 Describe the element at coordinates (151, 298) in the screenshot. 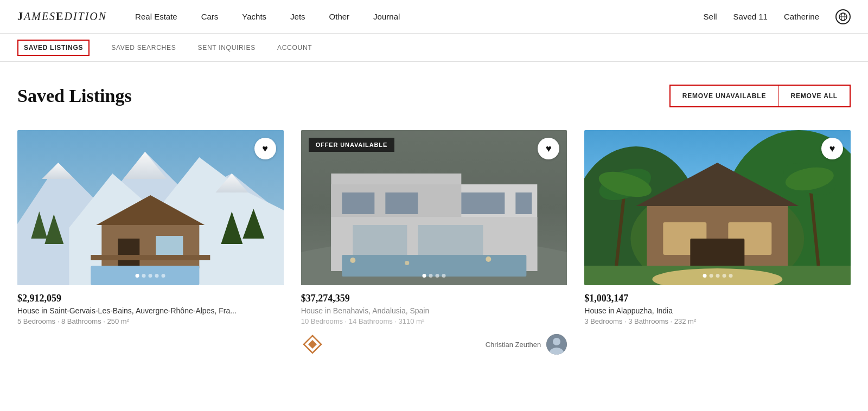

I see `listing-price: $2,912,059` at that location.